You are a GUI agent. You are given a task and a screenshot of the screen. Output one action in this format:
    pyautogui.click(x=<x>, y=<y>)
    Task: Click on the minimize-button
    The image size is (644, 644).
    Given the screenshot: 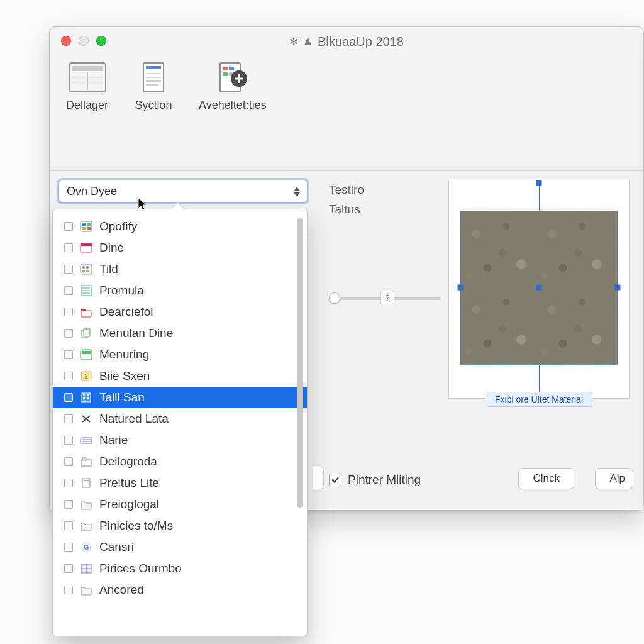 What is the action you would take?
    pyautogui.click(x=84, y=41)
    